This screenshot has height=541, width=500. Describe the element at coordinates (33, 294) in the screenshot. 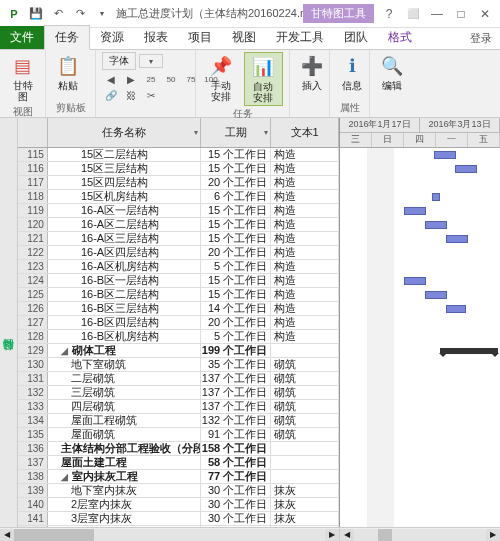

I see `row-id: 125` at that location.